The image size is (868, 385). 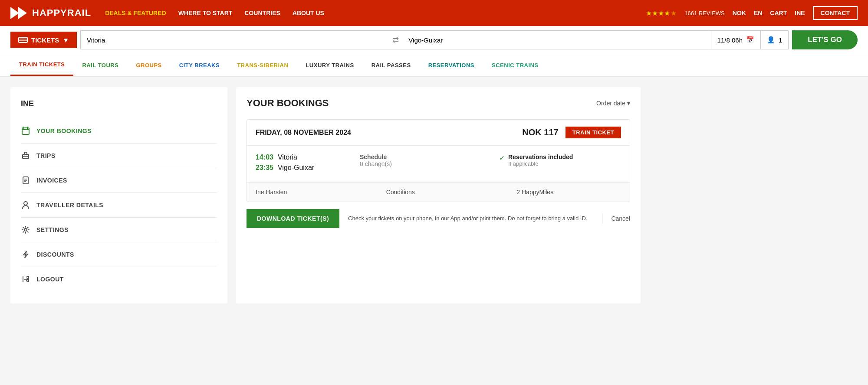 I want to click on download-description: Check your tickets on your phone, in our…, so click(x=470, y=219).